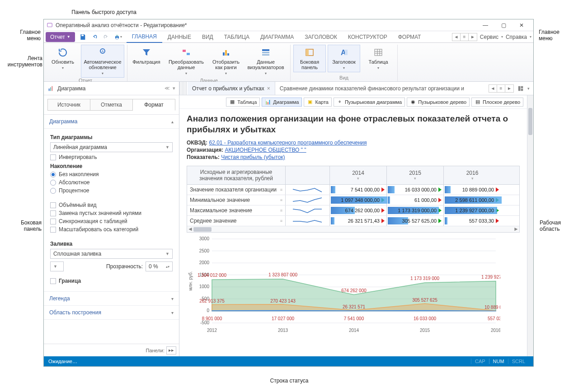  What do you see at coordinates (208, 37) in the screenshot?
I see `tab-view: ВИД` at bounding box center [208, 37].